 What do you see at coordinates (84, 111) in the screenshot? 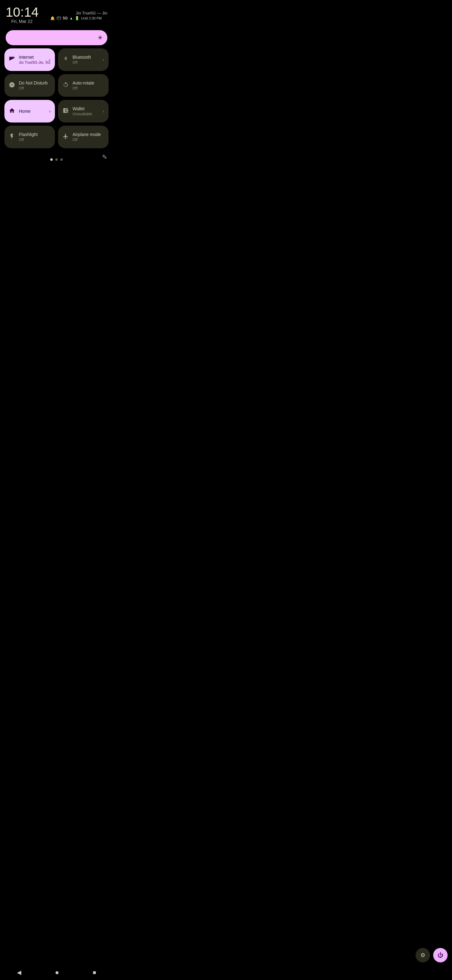
I see `tile-wallet: Wallet Unavailable ›` at bounding box center [84, 111].